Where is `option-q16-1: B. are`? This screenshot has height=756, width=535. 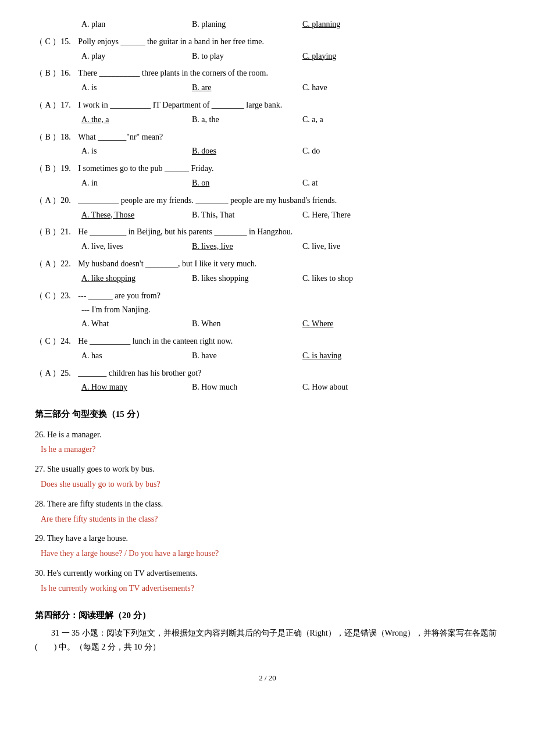
option-q16-1: B. are is located at coordinates (247, 88).